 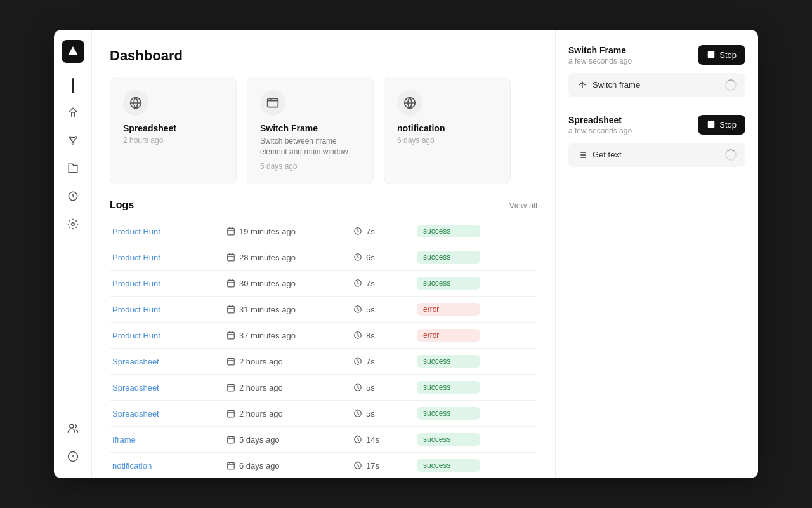 What do you see at coordinates (290, 439) in the screenshot?
I see `log-time: 5 days ago` at bounding box center [290, 439].